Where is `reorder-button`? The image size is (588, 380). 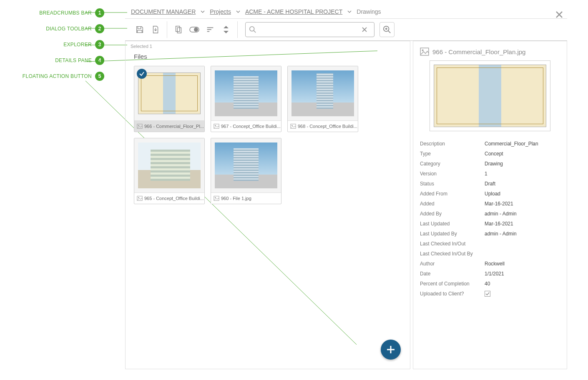 reorder-button is located at coordinates (226, 30).